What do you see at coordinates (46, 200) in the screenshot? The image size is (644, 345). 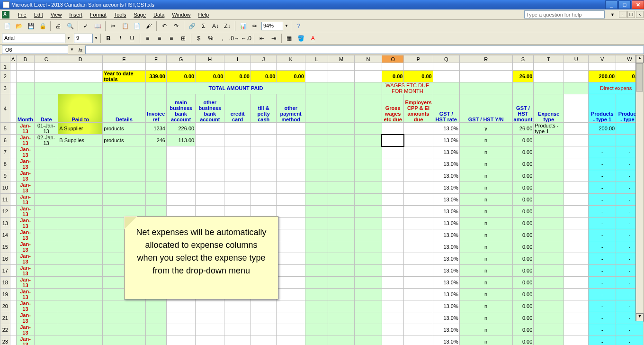 I see `cell-C11` at bounding box center [46, 200].